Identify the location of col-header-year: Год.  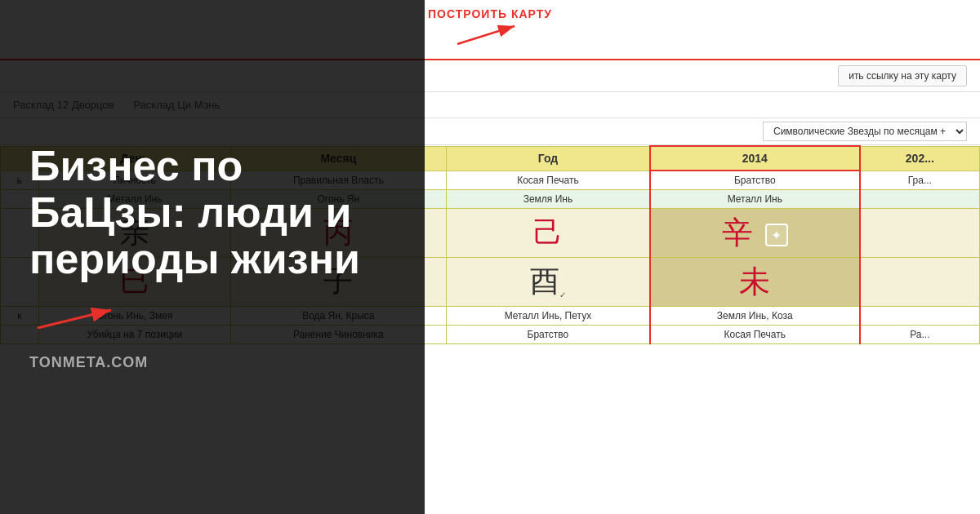
(547, 158).